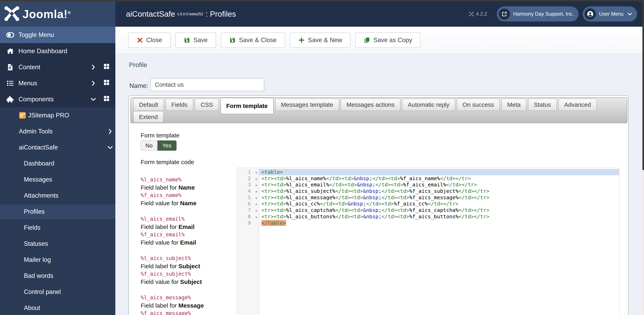 The width and height of the screenshot is (644, 315). Describe the element at coordinates (200, 40) in the screenshot. I see `button-label: Save` at that location.